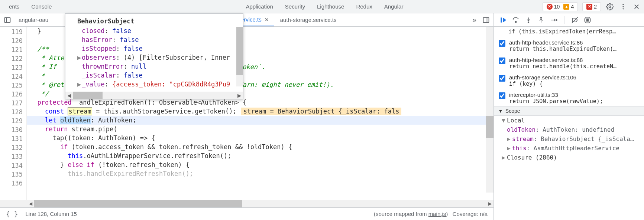 This screenshot has height=220, width=644. What do you see at coordinates (623, 7) in the screenshot?
I see `kebab-menu-icon` at bounding box center [623, 7].